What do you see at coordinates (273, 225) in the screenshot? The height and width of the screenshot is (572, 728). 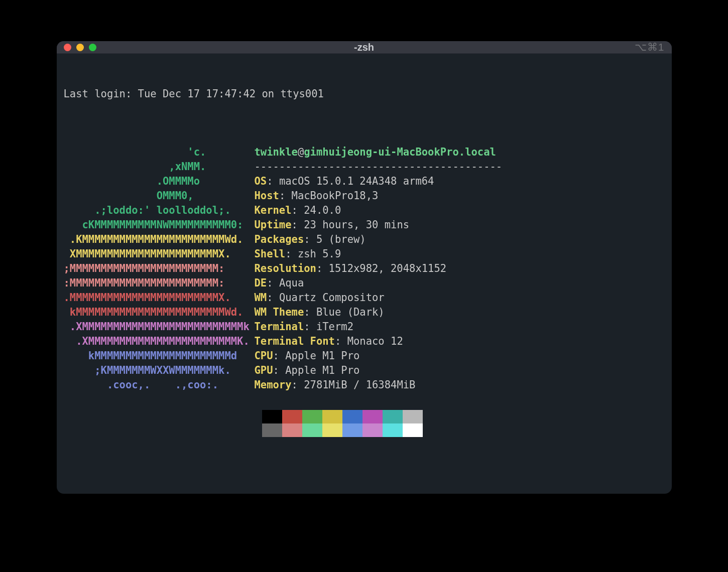 I see `info-key: Uptime` at bounding box center [273, 225].